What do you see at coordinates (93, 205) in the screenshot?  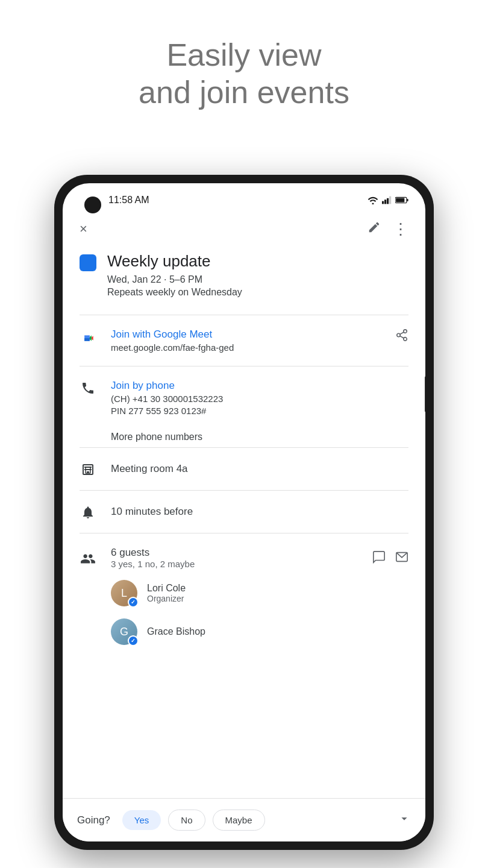 I see `camera-hole` at bounding box center [93, 205].